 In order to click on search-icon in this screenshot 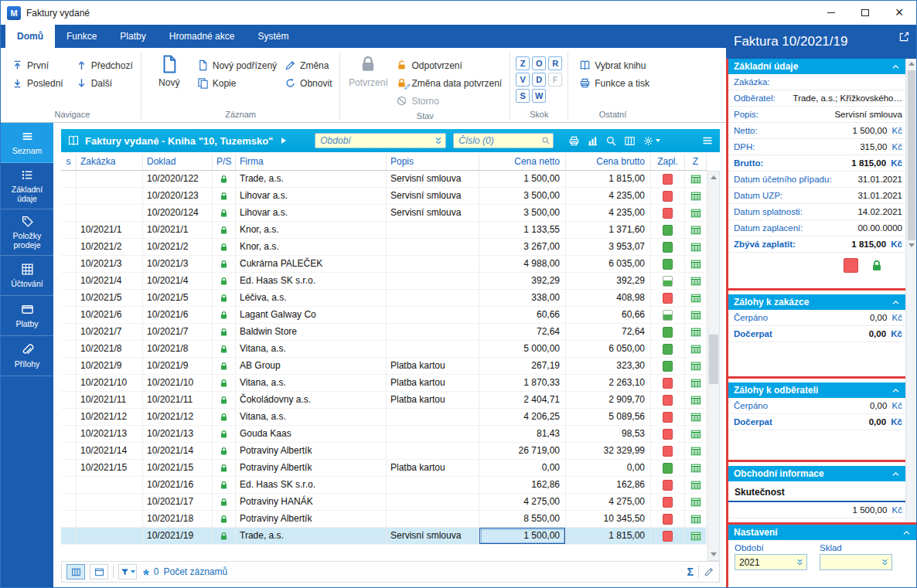, I will do `click(546, 141)`.